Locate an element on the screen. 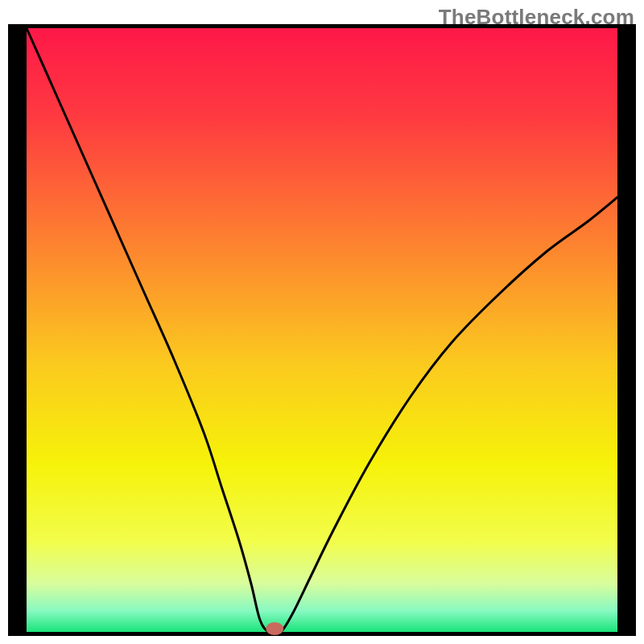 The height and width of the screenshot is (644, 644). bottleneck-marker is located at coordinates (275, 629).